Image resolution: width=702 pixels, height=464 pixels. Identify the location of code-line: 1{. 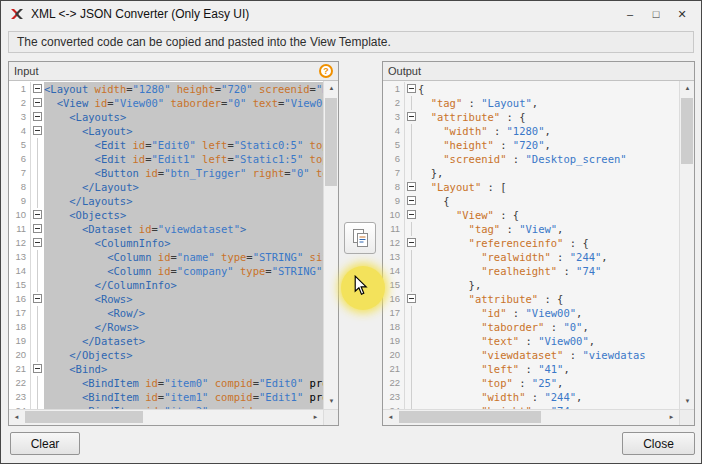
(531, 89).